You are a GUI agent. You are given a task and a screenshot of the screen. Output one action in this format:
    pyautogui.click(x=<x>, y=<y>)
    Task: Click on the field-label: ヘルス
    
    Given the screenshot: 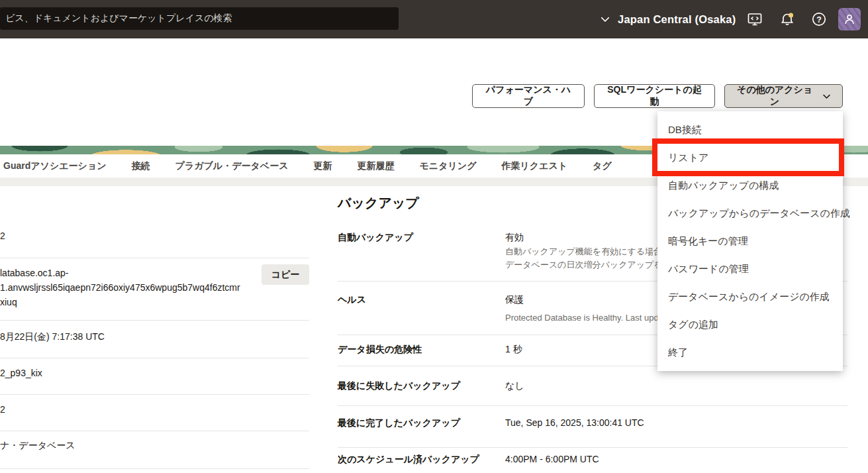 What is the action you would take?
    pyautogui.click(x=420, y=300)
    